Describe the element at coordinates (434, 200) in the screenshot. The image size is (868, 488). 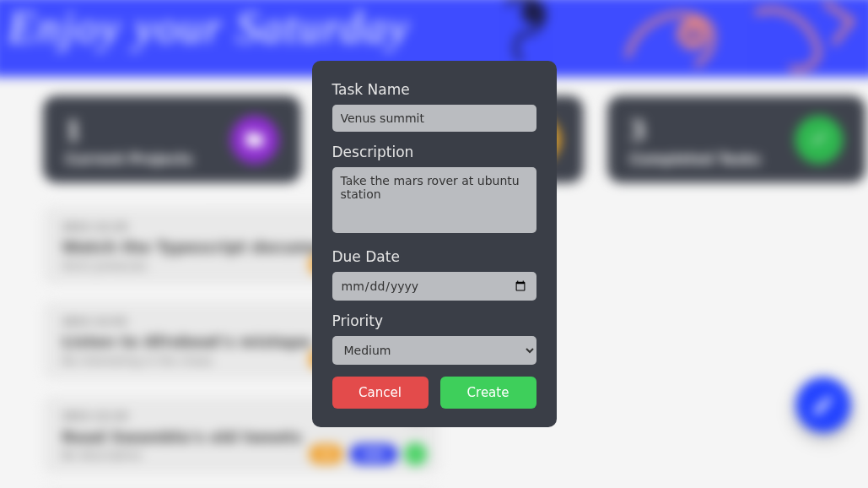
I see `description-input: Take the mars rover at ubuntu station` at that location.